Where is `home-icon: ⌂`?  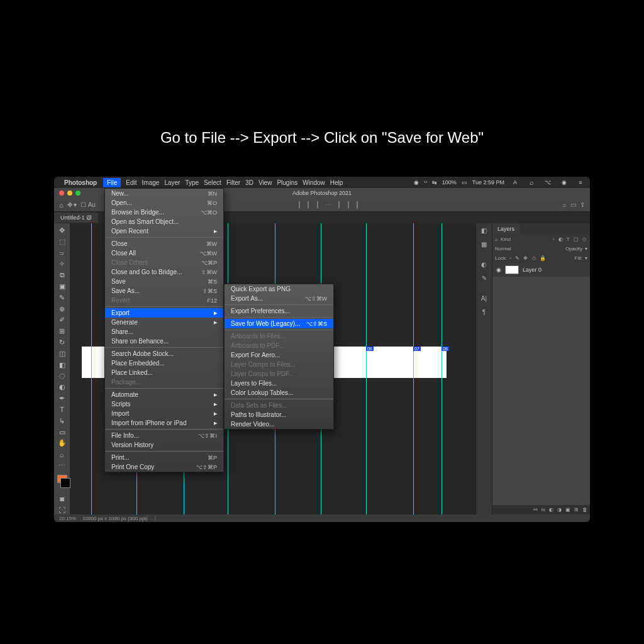 home-icon: ⌂ is located at coordinates (62, 205).